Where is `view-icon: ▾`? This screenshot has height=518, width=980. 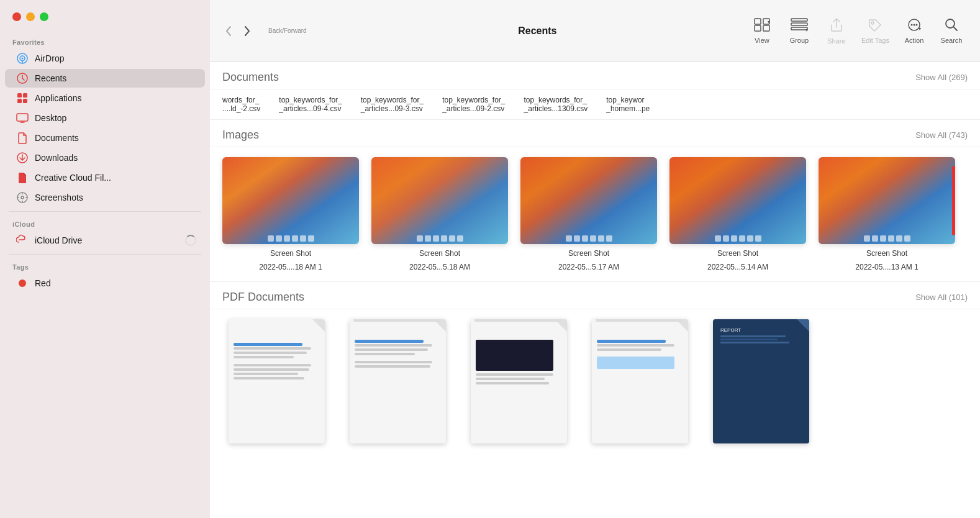 view-icon: ▾ is located at coordinates (762, 26).